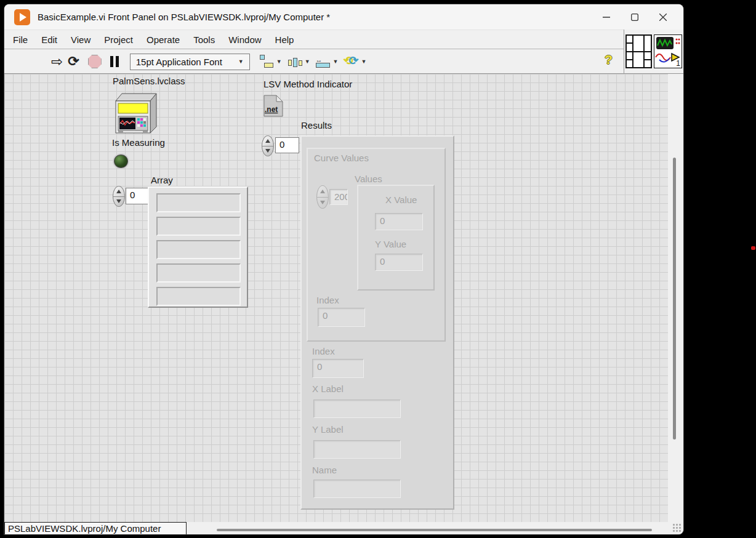 Image resolution: width=756 pixels, height=538 pixels. Describe the element at coordinates (324, 351) in the screenshot. I see `index-label: Index` at that location.